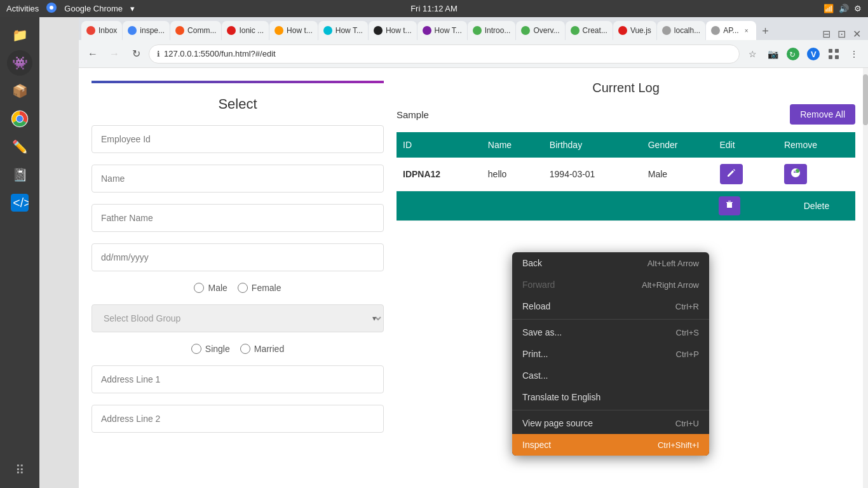 The height and width of the screenshot is (488, 868). What do you see at coordinates (210, 288) in the screenshot?
I see `gender-male-label: Male` at bounding box center [210, 288].